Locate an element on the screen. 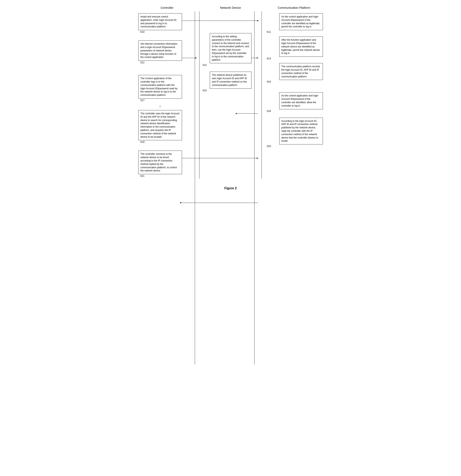  s18-label: S18 is located at coordinates (269, 111).